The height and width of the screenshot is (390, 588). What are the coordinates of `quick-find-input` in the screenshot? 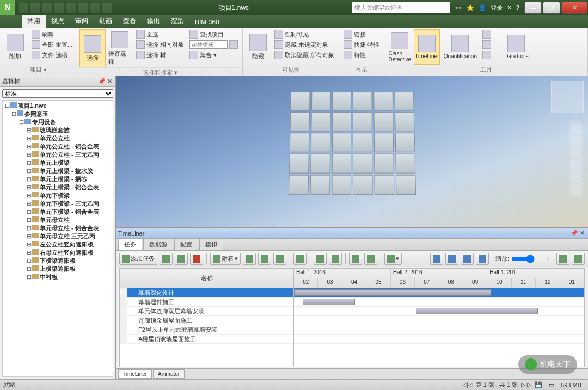 It's located at (213, 45).